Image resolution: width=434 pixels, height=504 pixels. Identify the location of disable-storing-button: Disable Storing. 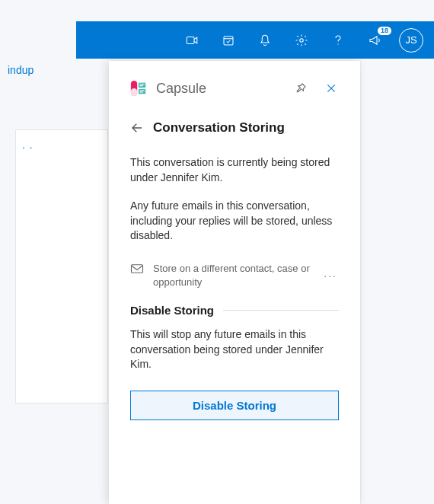
(235, 405).